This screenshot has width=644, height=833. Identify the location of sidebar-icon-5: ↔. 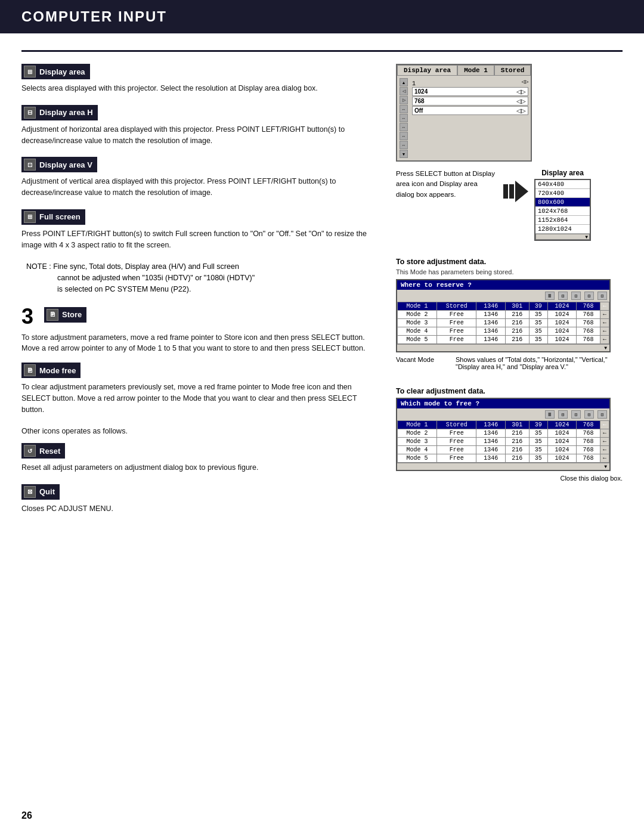
(404, 118).